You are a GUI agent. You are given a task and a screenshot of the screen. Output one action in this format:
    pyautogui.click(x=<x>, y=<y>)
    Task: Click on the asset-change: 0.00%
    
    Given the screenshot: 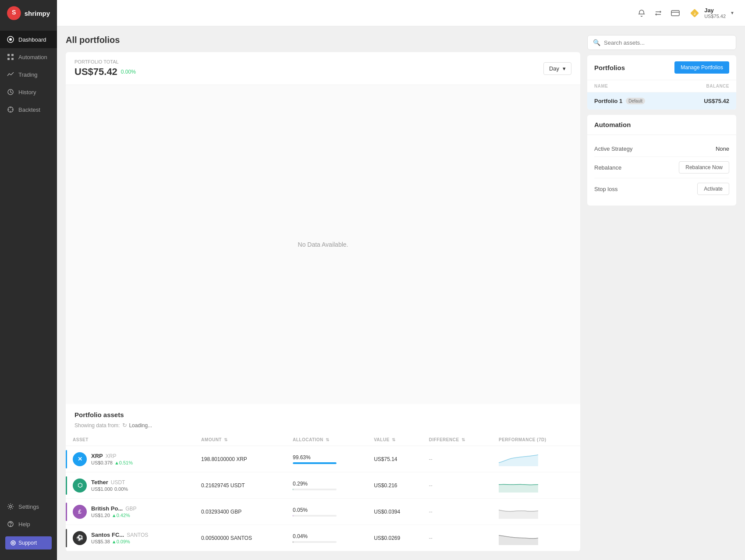 What is the action you would take?
    pyautogui.click(x=121, y=489)
    